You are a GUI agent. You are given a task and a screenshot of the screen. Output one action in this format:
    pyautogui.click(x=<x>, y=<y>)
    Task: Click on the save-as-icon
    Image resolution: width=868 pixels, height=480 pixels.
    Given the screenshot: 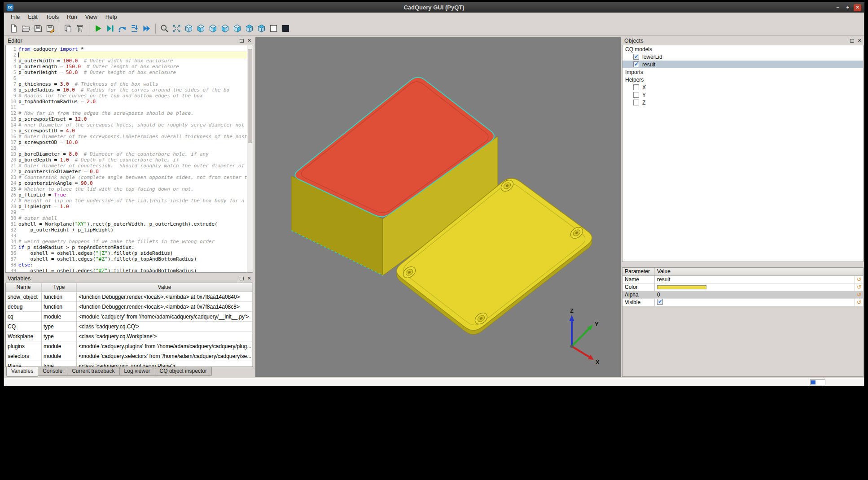 What is the action you would take?
    pyautogui.click(x=50, y=29)
    